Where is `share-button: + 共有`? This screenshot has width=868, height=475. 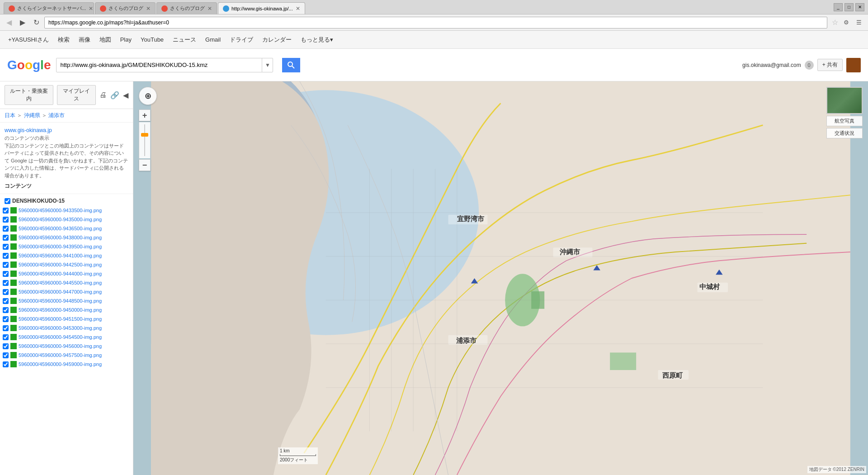 share-button: + 共有 is located at coordinates (830, 65).